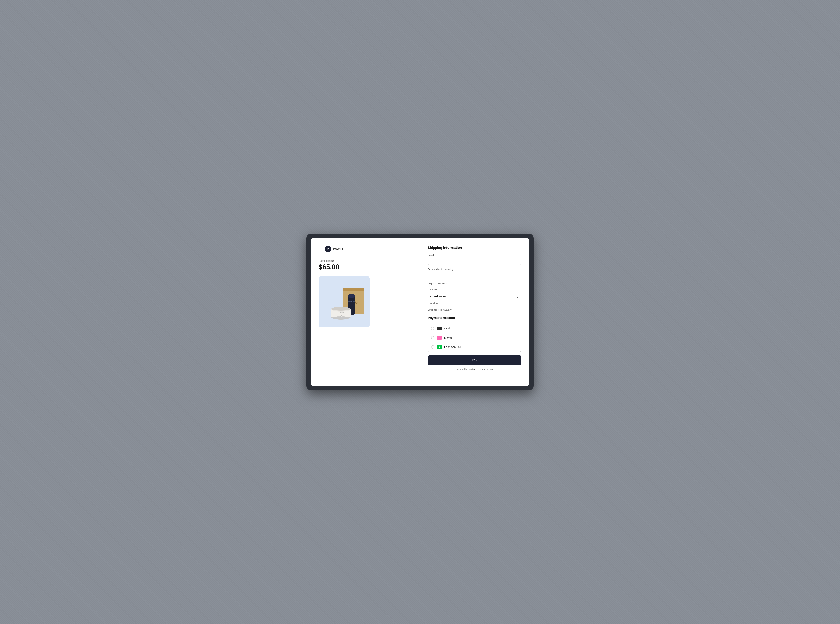 The height and width of the screenshot is (624, 840). What do you see at coordinates (433, 338) in the screenshot?
I see `klarna-radio` at bounding box center [433, 338].